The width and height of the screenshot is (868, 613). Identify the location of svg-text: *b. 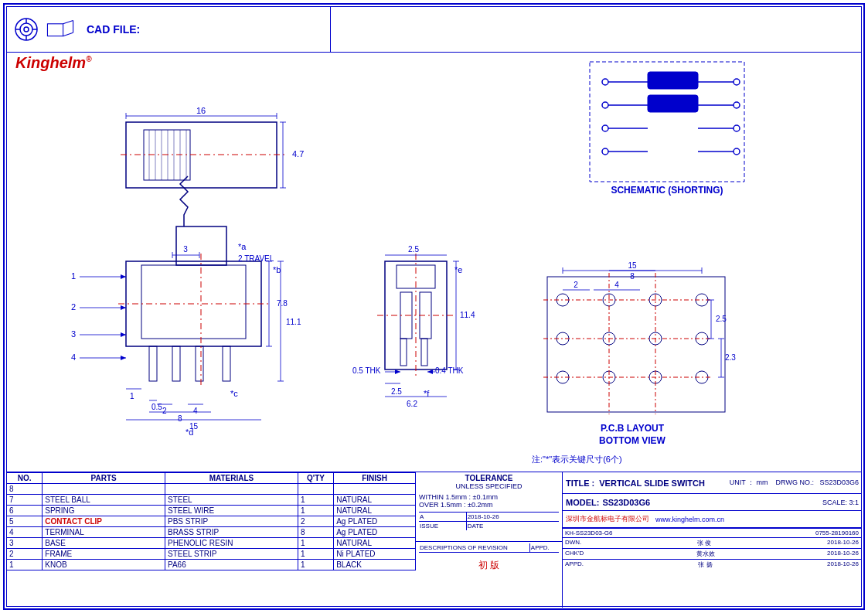
(277, 270).